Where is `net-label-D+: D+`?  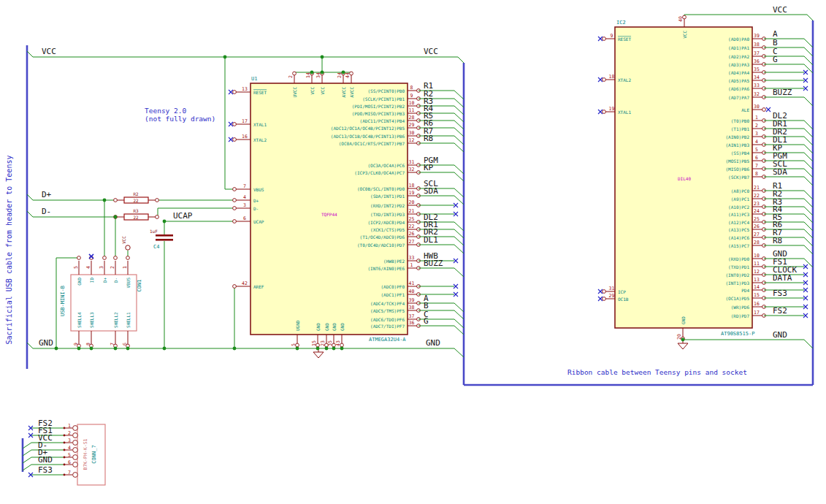
net-label-D+: D+ is located at coordinates (47, 194).